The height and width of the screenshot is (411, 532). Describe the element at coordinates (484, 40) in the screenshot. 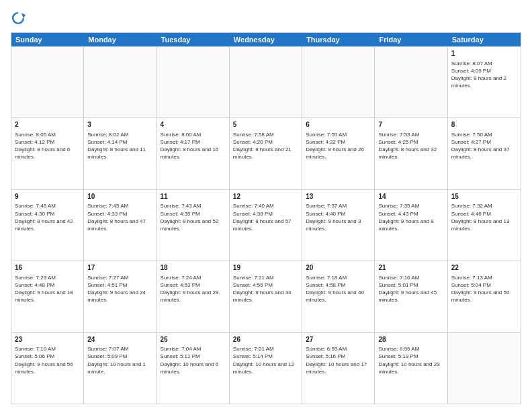

I see `header-day-saturday: Saturday` at that location.